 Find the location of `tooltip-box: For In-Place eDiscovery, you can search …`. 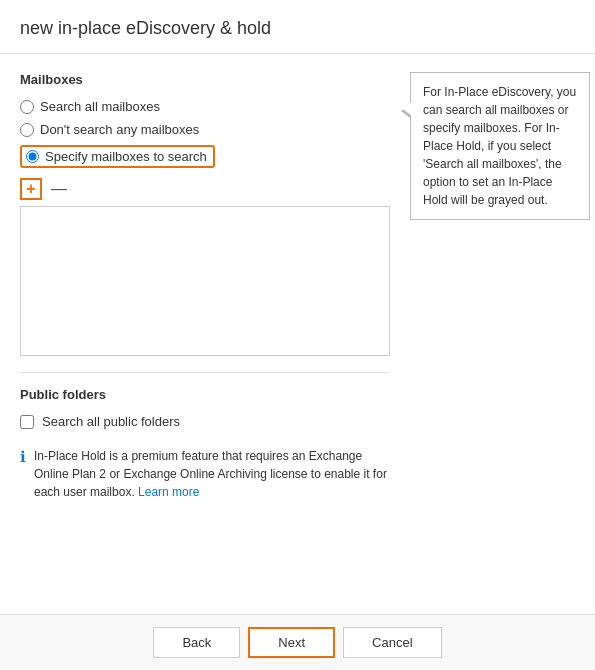

tooltip-box: For In-Place eDiscovery, you can search … is located at coordinates (500, 146).